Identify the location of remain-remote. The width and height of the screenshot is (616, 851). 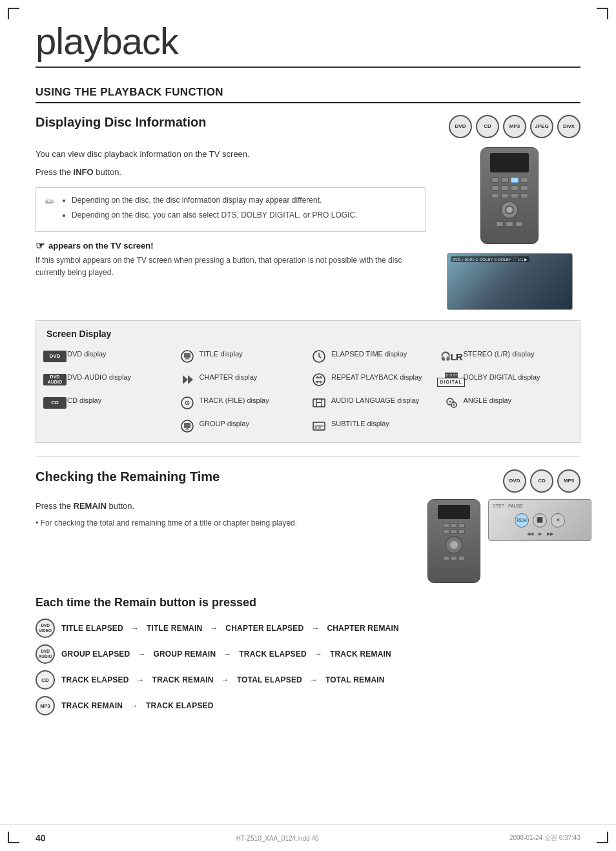
(454, 541).